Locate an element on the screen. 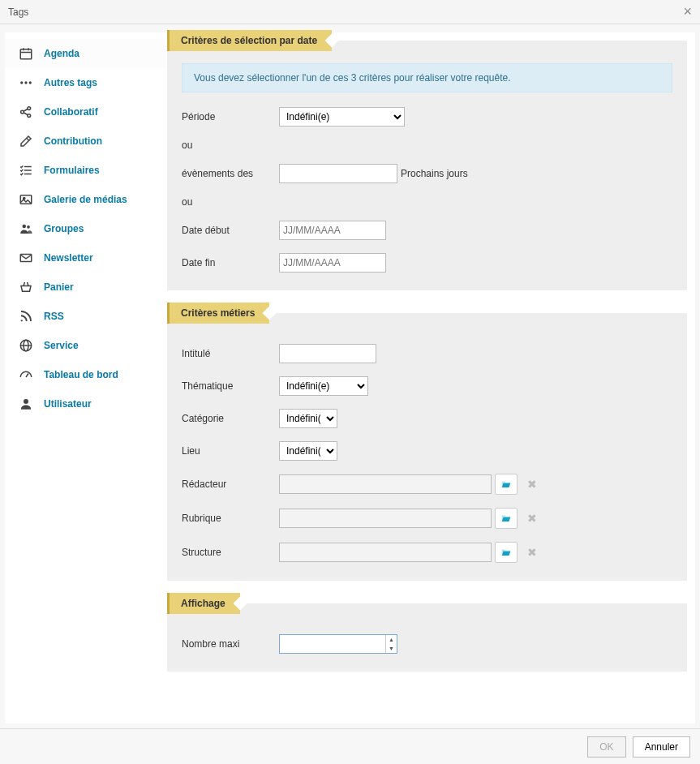  sidebar-item-label: Formulaires is located at coordinates (71, 170).